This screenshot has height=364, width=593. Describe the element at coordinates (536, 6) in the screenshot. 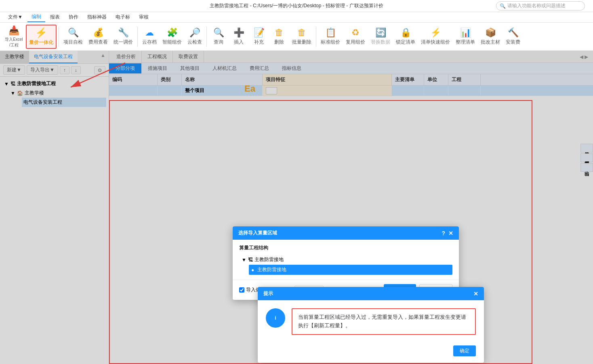

I see `search-placeholder: 请输入功能名称或问题描述` at that location.